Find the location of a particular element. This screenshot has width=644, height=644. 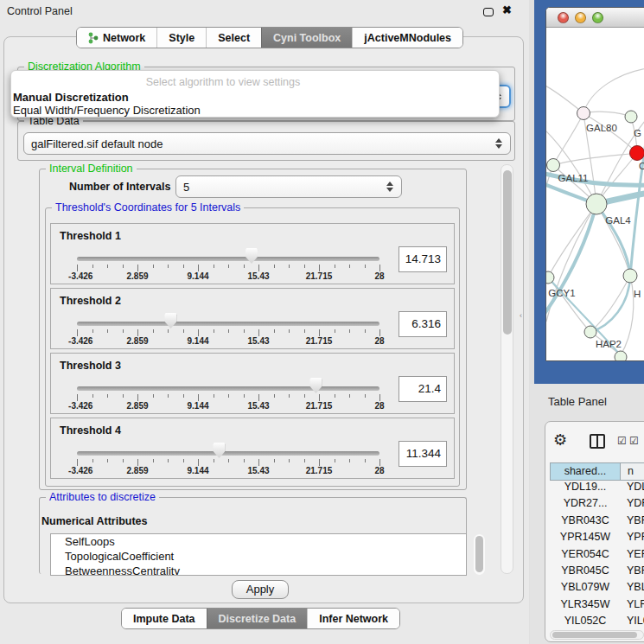

tab-style: Style is located at coordinates (182, 38).